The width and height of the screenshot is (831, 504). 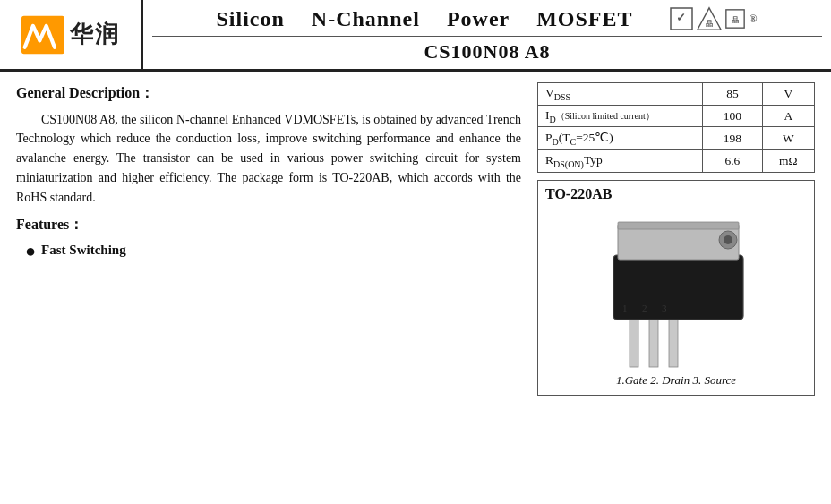 What do you see at coordinates (788, 95) in the screenshot?
I see `unit-vdss: V` at bounding box center [788, 95].